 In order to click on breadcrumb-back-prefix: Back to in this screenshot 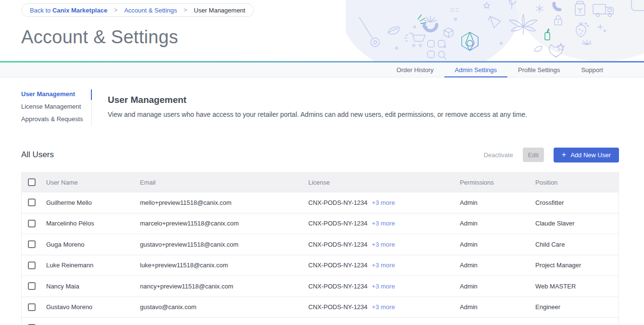, I will do `click(41, 11)`.